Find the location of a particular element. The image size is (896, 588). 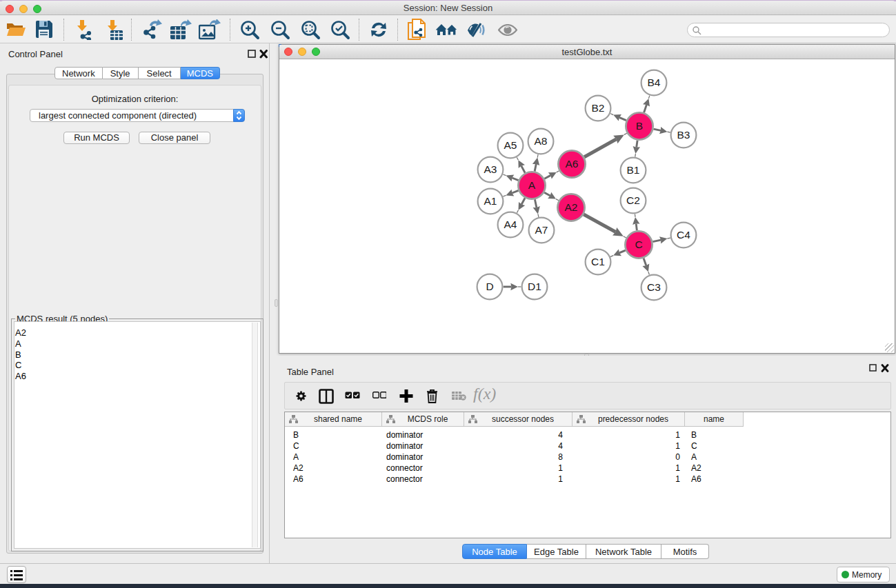

svg-text: A7 is located at coordinates (542, 230).